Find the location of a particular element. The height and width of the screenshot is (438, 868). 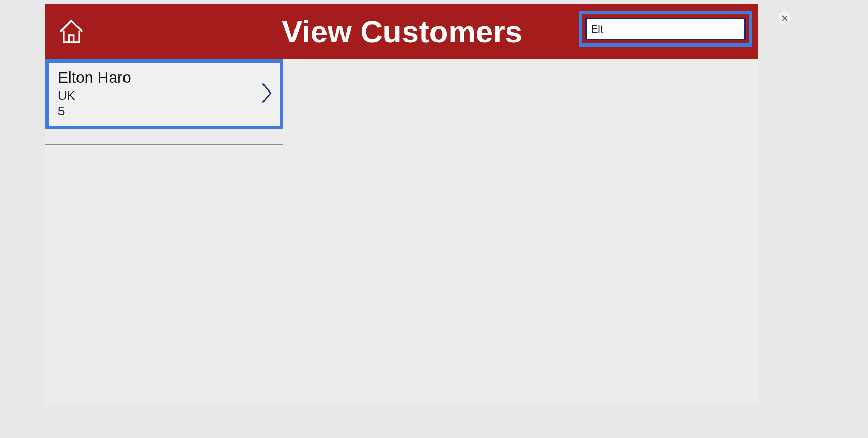

customer-list-column: Elton Haro UK 5 is located at coordinates (164, 102).